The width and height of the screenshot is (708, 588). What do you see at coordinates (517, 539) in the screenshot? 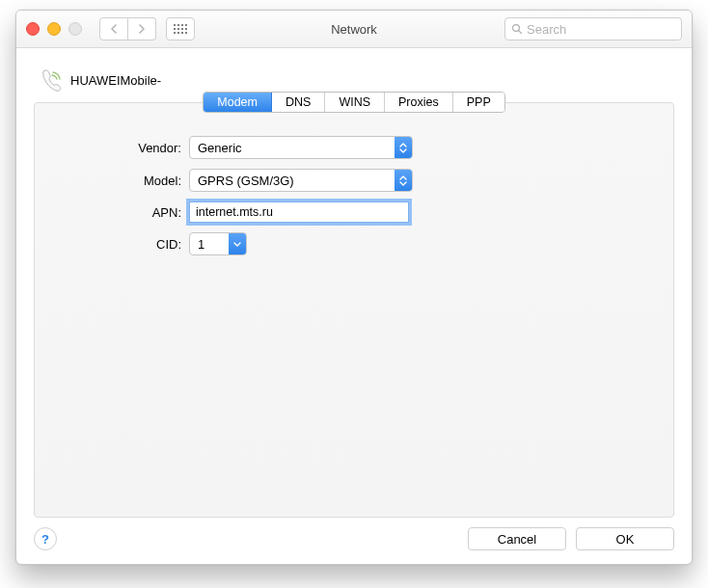
I see `cancel-button: Cancel` at bounding box center [517, 539].